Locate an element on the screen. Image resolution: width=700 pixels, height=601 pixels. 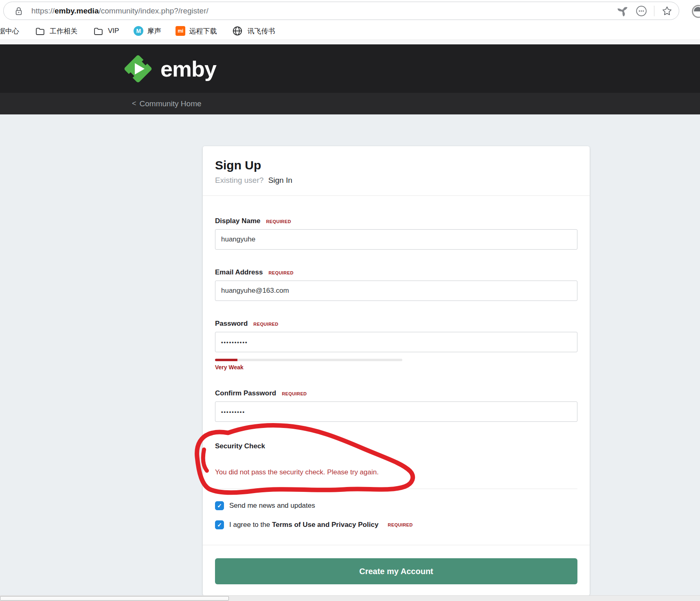
sign-in-link: Sign In is located at coordinates (280, 180).